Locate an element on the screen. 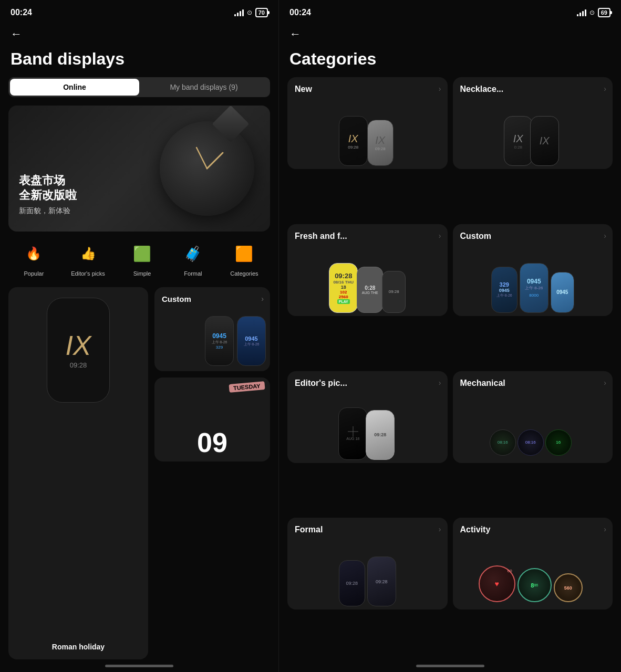 This screenshot has width=621, height=672. nav-editors-picks: 👍 Editor's picks is located at coordinates (88, 258).